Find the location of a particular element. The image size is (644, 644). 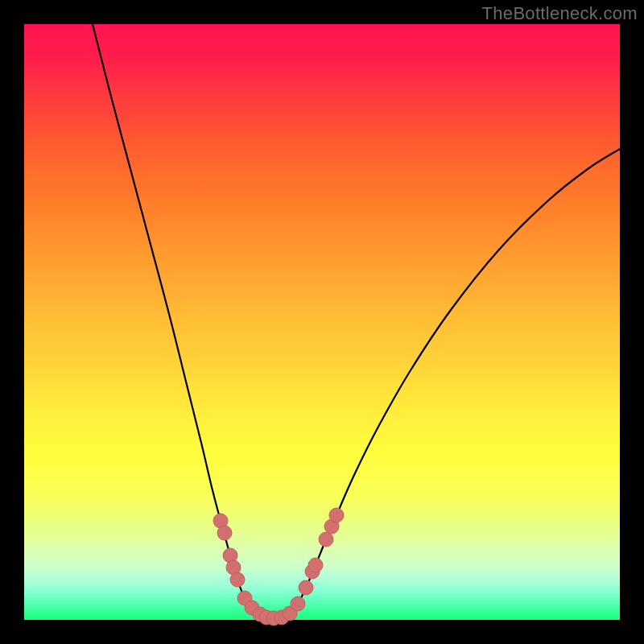

watermark-text: TheBottleneck.com is located at coordinates (560, 14).